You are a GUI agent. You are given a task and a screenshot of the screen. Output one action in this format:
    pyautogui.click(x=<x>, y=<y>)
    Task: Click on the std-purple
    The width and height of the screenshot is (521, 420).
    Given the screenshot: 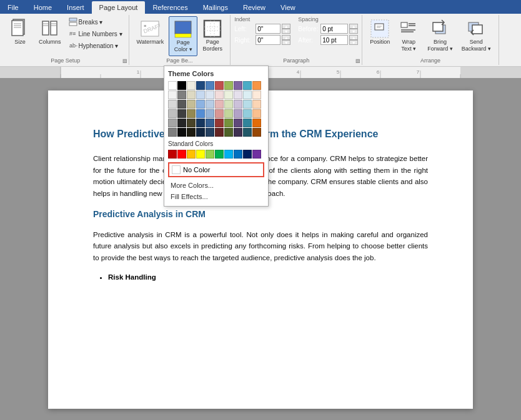 What is the action you would take?
    pyautogui.click(x=257, y=154)
    